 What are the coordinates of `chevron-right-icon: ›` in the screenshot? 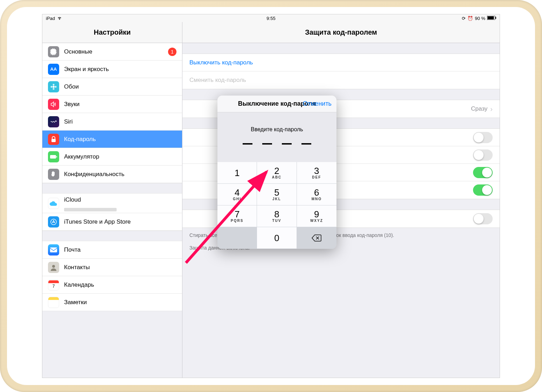 It's located at (492, 109).